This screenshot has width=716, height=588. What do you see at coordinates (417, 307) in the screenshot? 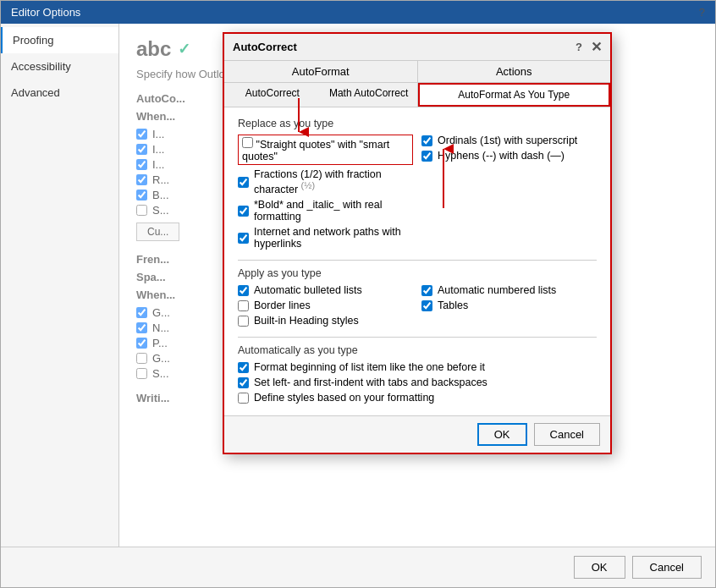
I see `apply-items-grid: Automatic bulleted lists Border lines Bu…` at bounding box center [417, 307].